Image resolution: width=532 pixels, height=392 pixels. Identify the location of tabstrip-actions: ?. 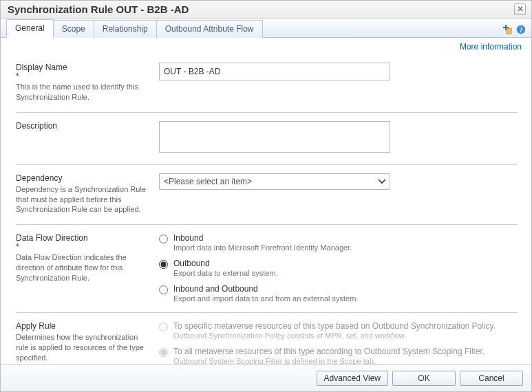
(513, 31).